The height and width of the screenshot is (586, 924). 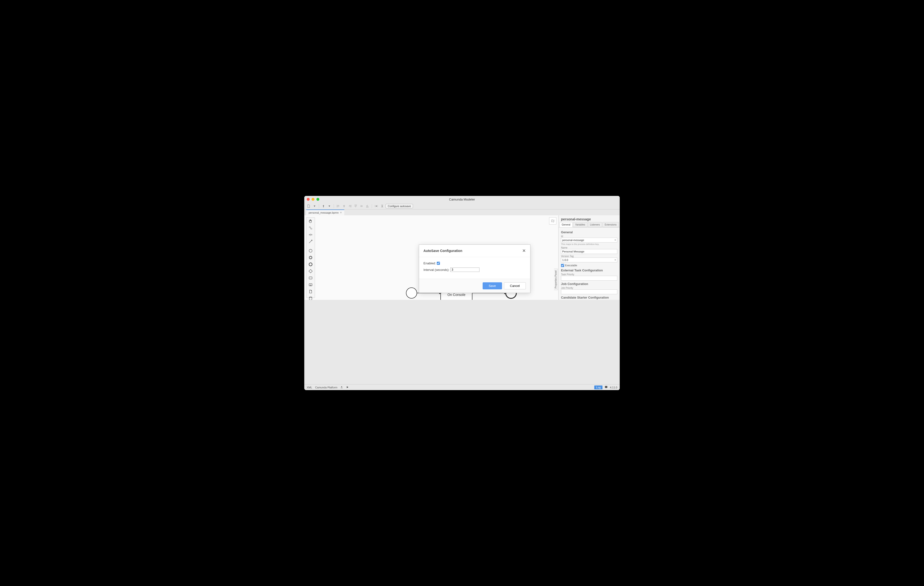 What do you see at coordinates (610, 225) in the screenshot?
I see `tab-extensions: Extensions` at bounding box center [610, 225].